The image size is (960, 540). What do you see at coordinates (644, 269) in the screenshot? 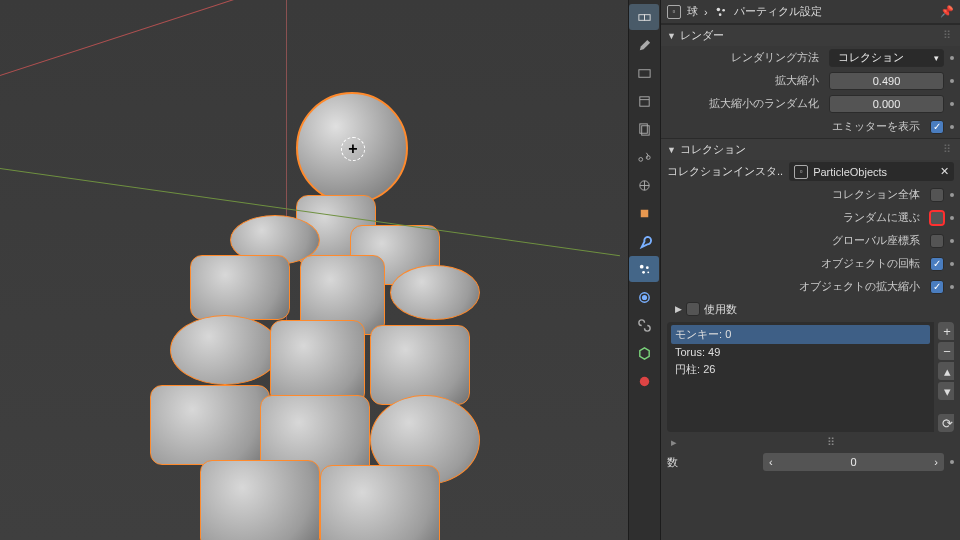
I see `particles-tab` at bounding box center [644, 269].